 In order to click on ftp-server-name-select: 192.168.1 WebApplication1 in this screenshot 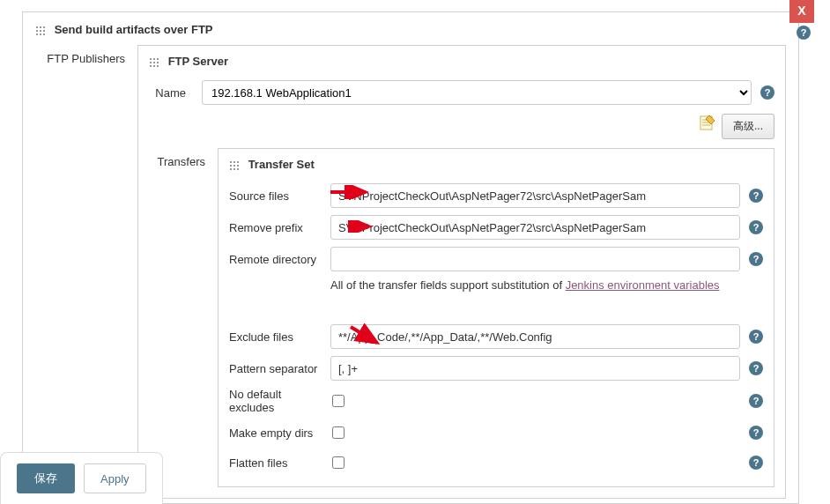, I will do `click(477, 93)`.